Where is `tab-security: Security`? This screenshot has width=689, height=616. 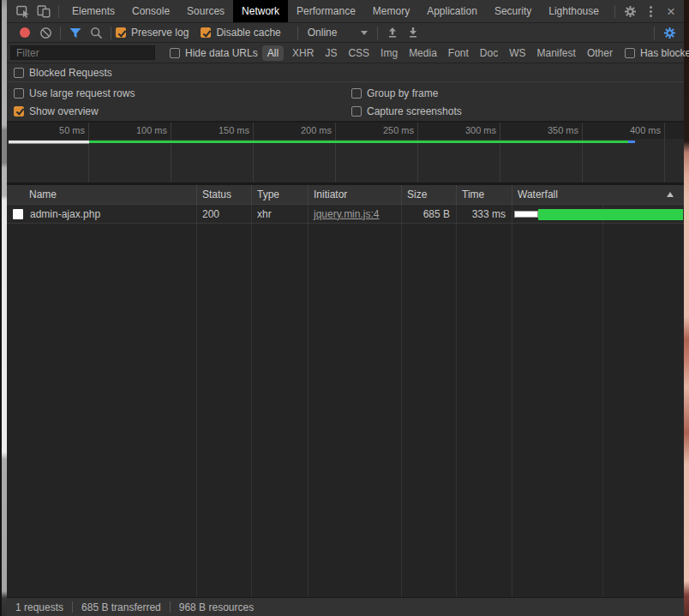 tab-security: Security is located at coordinates (512, 11).